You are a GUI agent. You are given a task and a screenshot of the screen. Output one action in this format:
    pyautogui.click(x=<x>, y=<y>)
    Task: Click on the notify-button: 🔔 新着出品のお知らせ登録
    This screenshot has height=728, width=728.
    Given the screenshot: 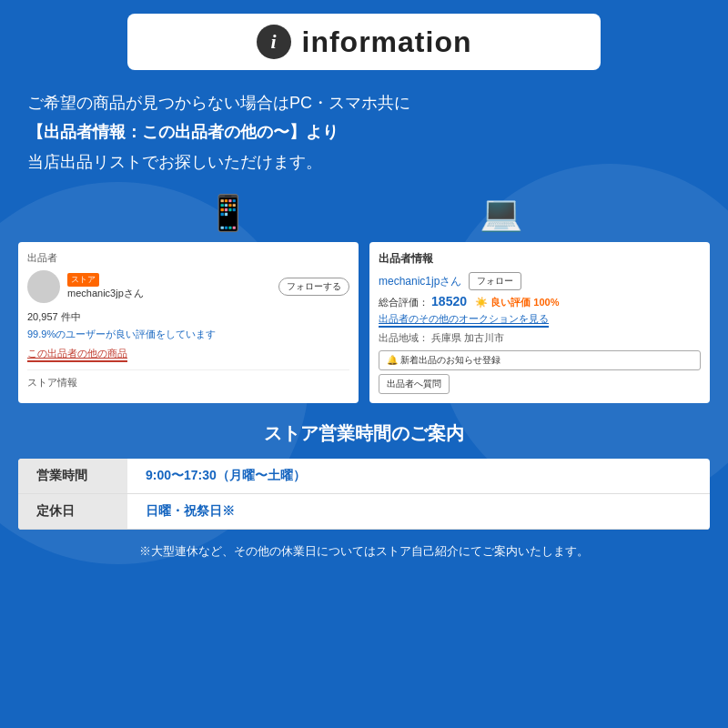 What is the action you would take?
    pyautogui.click(x=540, y=360)
    